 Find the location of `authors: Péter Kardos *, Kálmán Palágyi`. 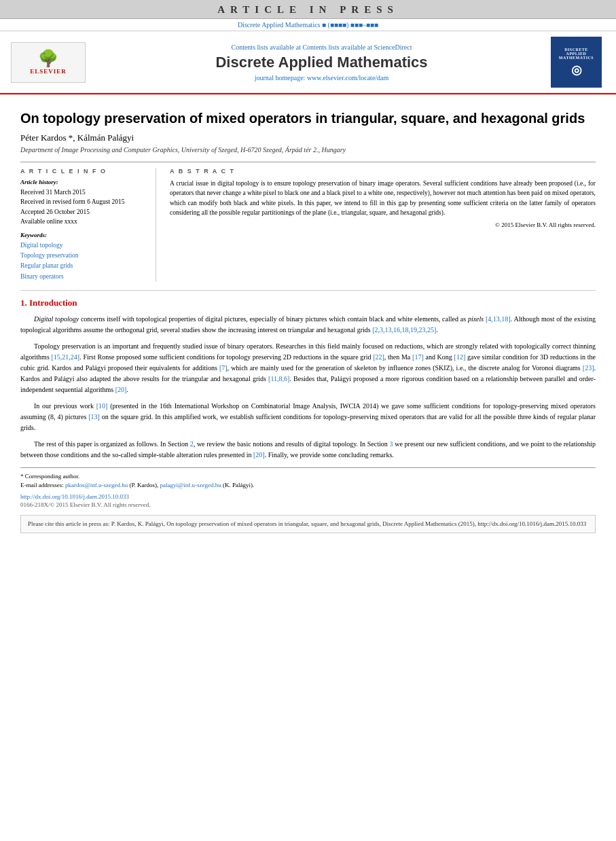

authors: Péter Kardos *, Kálmán Palágyi is located at coordinates (308, 138).